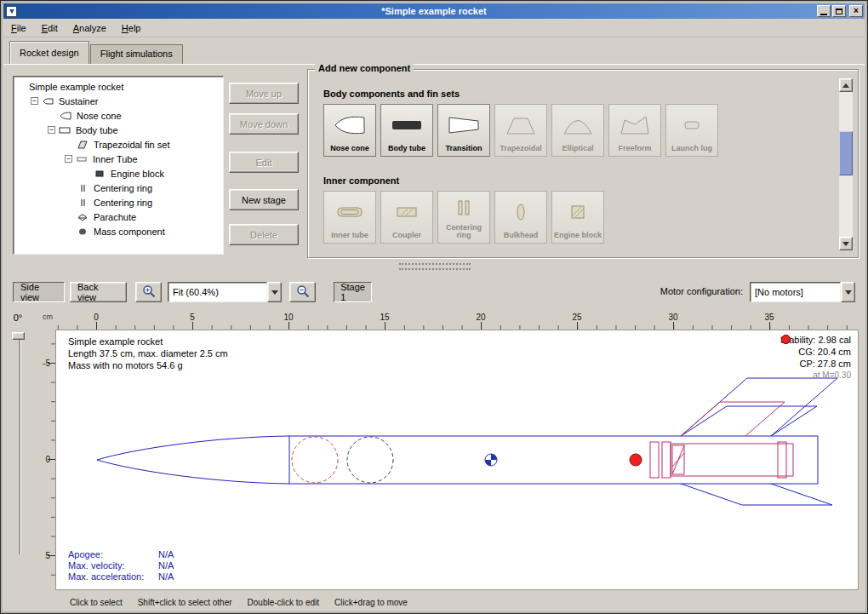 The width and height of the screenshot is (868, 614). Describe the element at coordinates (96, 603) in the screenshot. I see `hint-click-select: Click to select` at that location.